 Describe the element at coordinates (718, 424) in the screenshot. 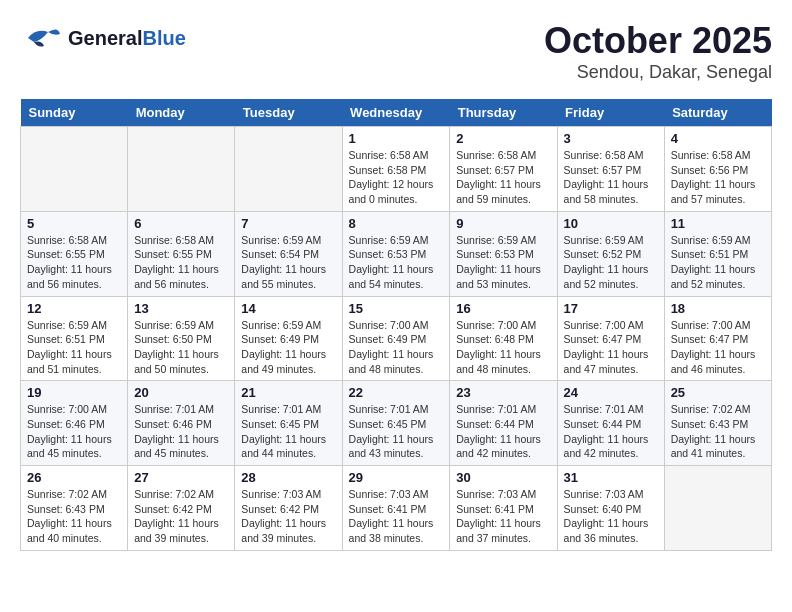

I see `calendar-cell: 25Sunrise: 7:02 AM Sunset: 6:43 PM Dayli…` at that location.